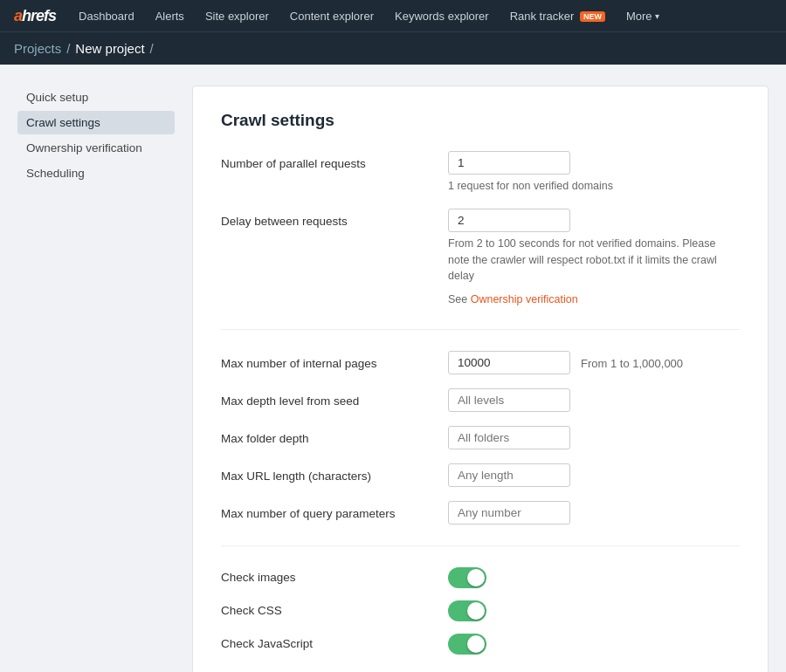 The width and height of the screenshot is (786, 672). What do you see at coordinates (480, 578) in the screenshot?
I see `toggle-row-check-images: Check images` at bounding box center [480, 578].